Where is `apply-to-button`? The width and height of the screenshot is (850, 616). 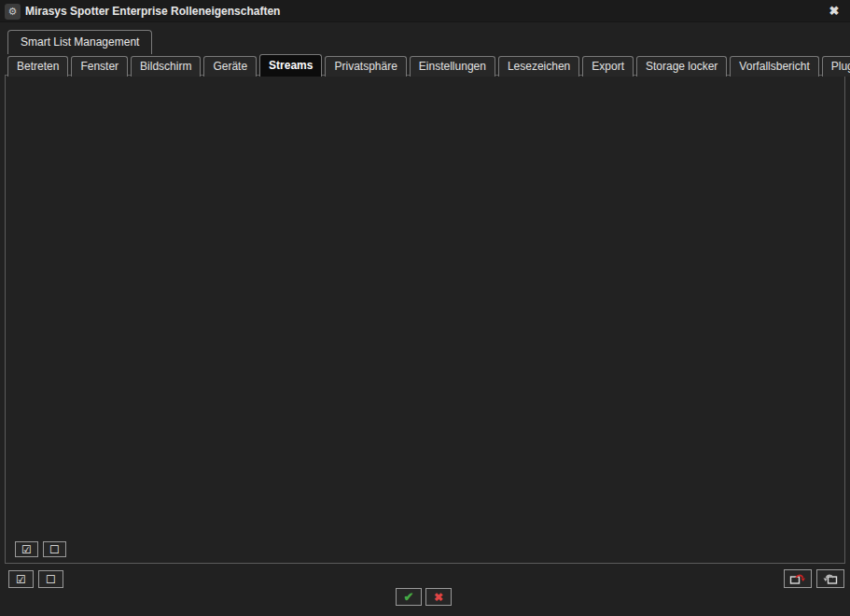
apply-to-button is located at coordinates (798, 579).